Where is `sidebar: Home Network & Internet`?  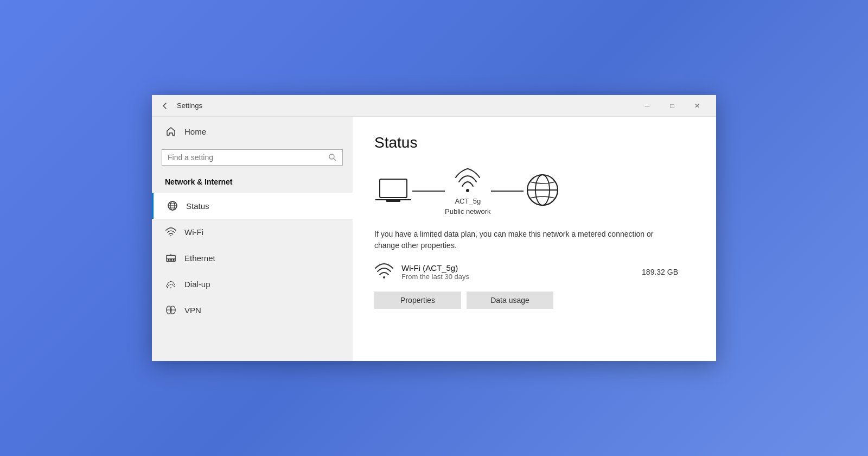
sidebar: Home Network & Internet is located at coordinates (252, 239).